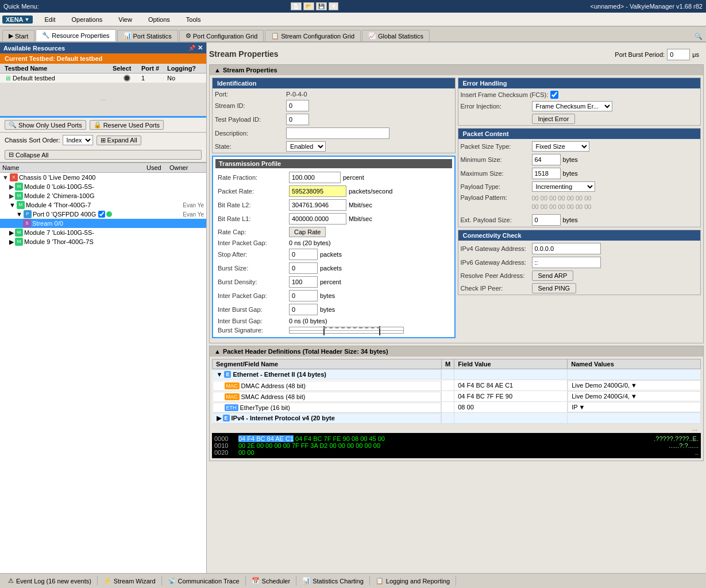 The height and width of the screenshot is (588, 706). I want to click on testbed-radio, so click(127, 78).